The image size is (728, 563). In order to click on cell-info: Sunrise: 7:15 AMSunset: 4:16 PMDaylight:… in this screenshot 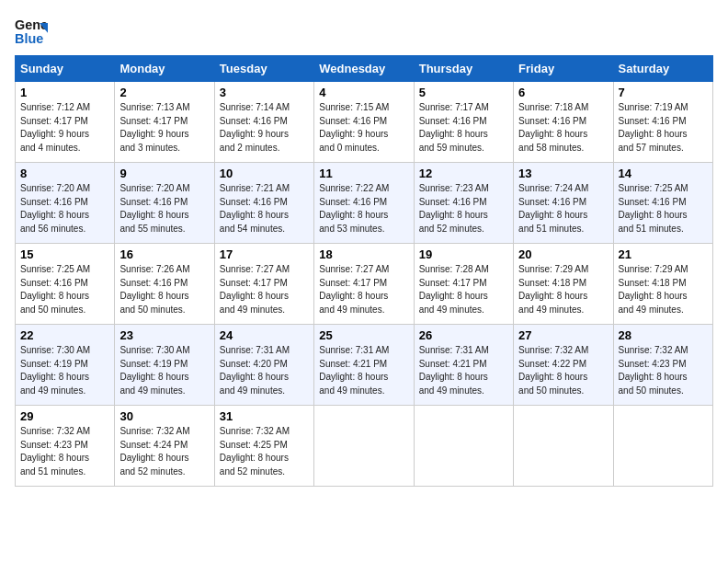, I will do `click(364, 128)`.